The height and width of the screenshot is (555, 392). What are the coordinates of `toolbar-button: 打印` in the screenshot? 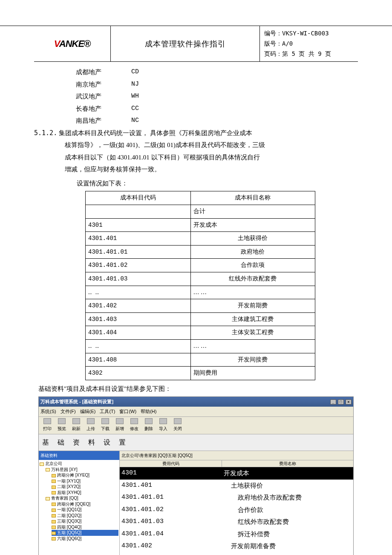 It's located at (47, 425).